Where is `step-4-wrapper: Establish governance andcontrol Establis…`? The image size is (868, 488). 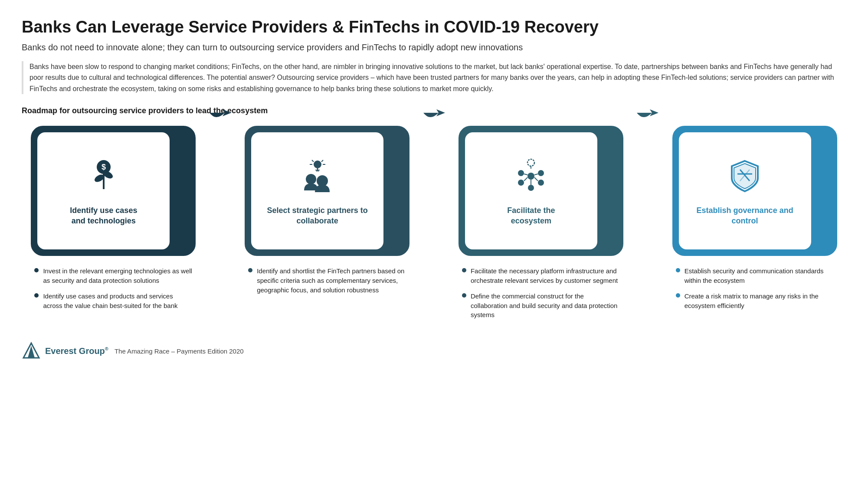
step-4-wrapper: Establish governance andcontrol Establis… is located at coordinates (755, 221).